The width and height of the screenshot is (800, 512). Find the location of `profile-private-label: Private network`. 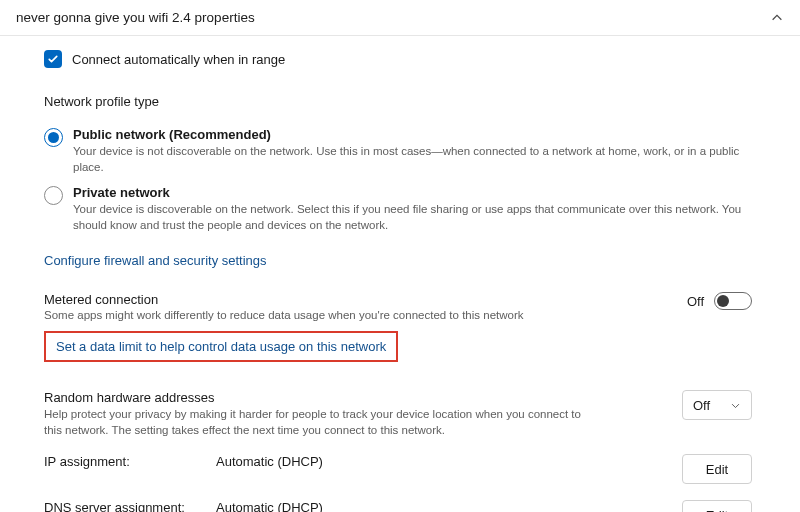

profile-private-label: Private network is located at coordinates (414, 192).